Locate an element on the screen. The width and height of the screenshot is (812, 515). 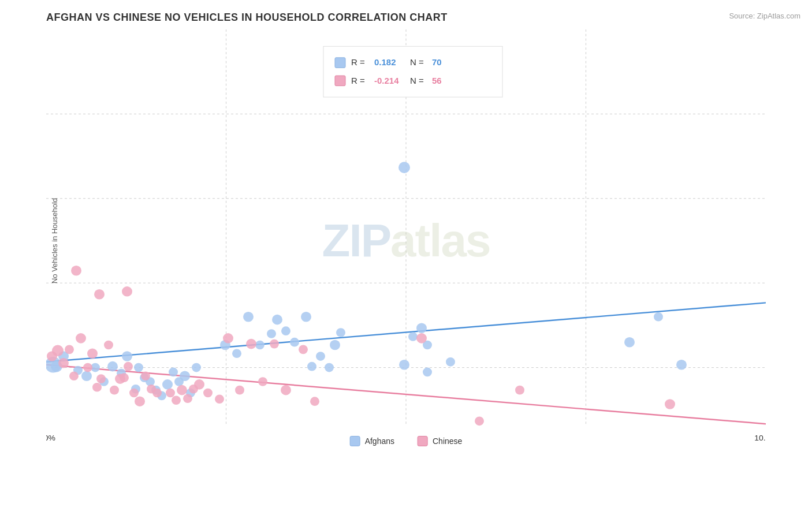
legend-swatch-chinese is located at coordinates (423, 441).